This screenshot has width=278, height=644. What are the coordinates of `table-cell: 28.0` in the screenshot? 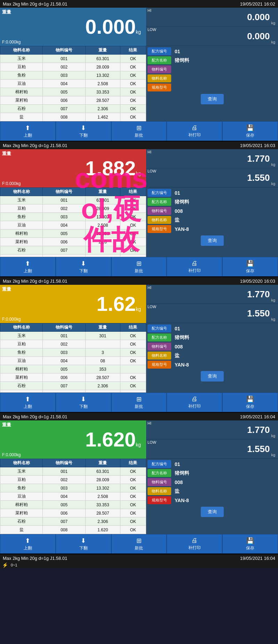 It's located at (103, 242).